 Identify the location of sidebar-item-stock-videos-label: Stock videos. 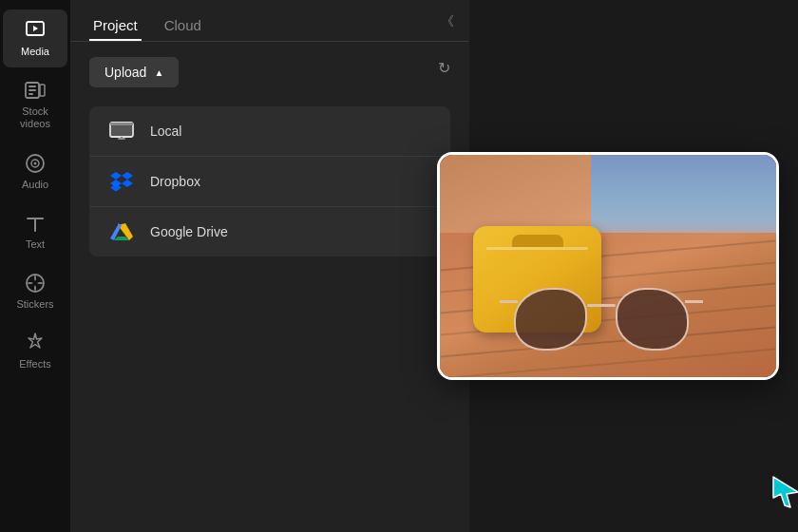
(35, 118).